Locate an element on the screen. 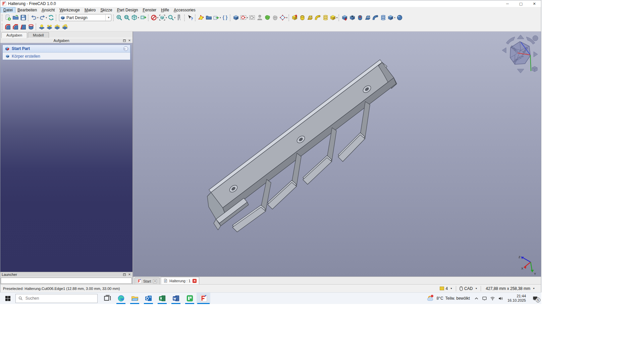 The image size is (644, 362). create-body-task: Körper erstellen is located at coordinates (66, 56).